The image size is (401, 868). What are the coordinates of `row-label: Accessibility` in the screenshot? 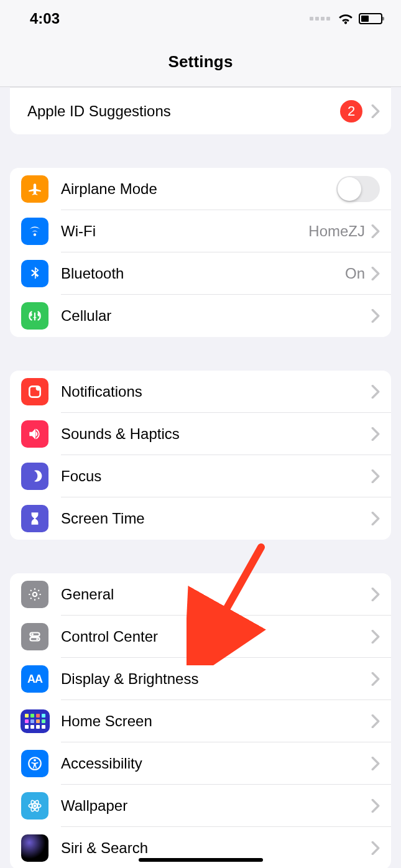 It's located at (216, 764).